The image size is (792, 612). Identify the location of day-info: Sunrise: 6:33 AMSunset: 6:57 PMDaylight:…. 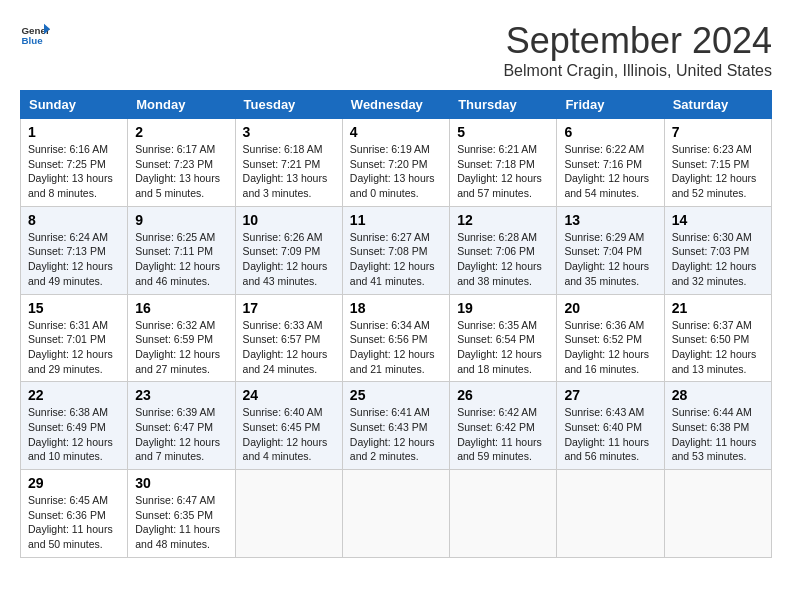
(289, 348).